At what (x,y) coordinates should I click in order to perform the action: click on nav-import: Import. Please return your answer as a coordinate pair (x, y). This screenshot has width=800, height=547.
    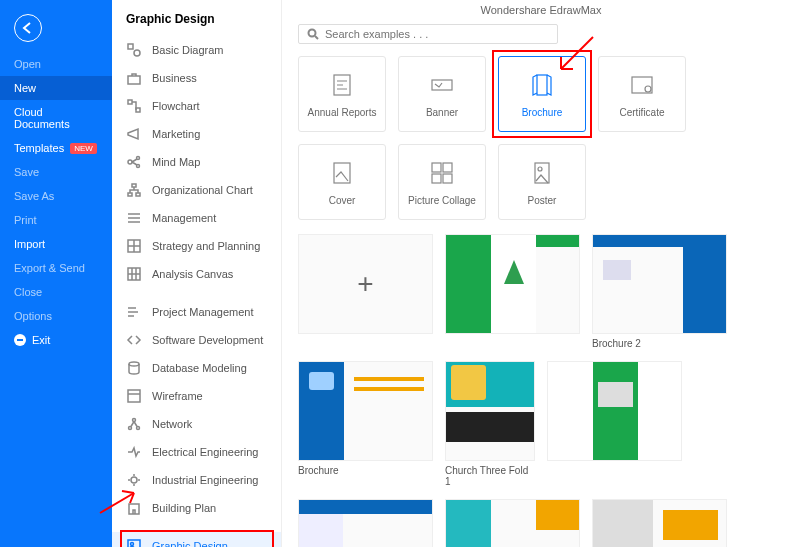
    Looking at the image, I should click on (56, 244).